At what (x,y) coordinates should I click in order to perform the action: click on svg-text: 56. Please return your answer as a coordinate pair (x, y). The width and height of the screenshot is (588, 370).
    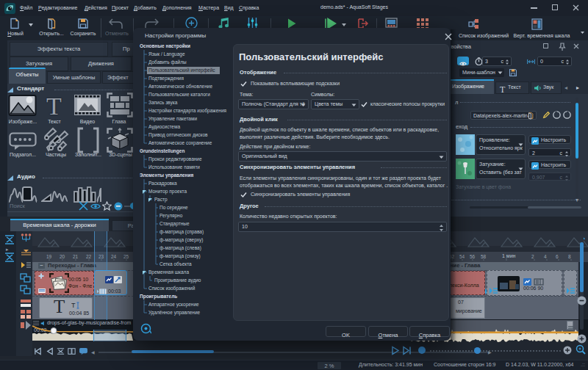
    Looking at the image, I should click on (473, 257).